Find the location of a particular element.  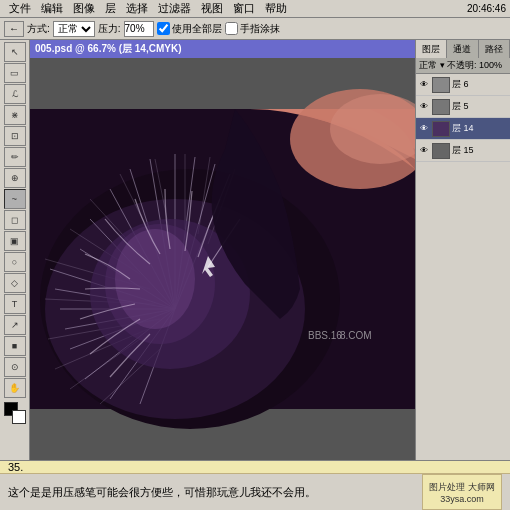

canvas-title-bar: 005.psd @ 66.7% (层 14,CMYK) is located at coordinates (222, 49).